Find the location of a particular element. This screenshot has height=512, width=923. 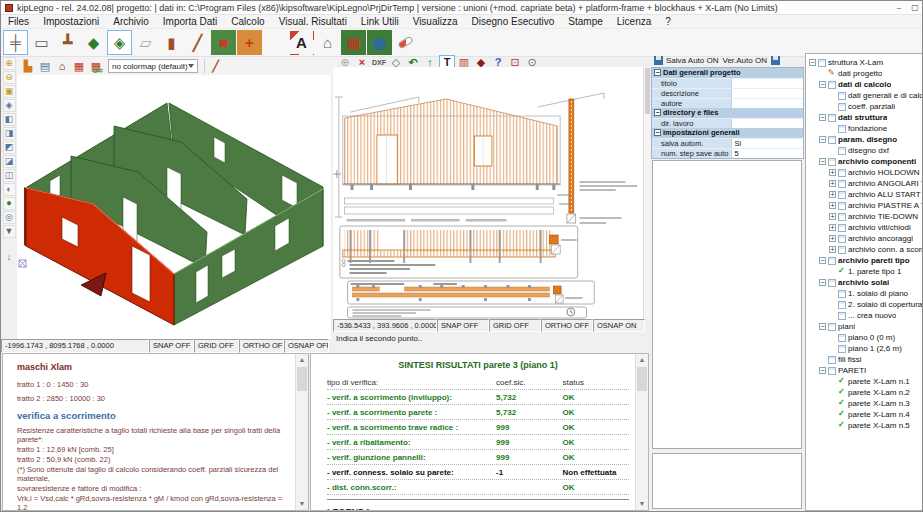

tree-node: +archivio TIE-DOWN is located at coordinates (864, 216).